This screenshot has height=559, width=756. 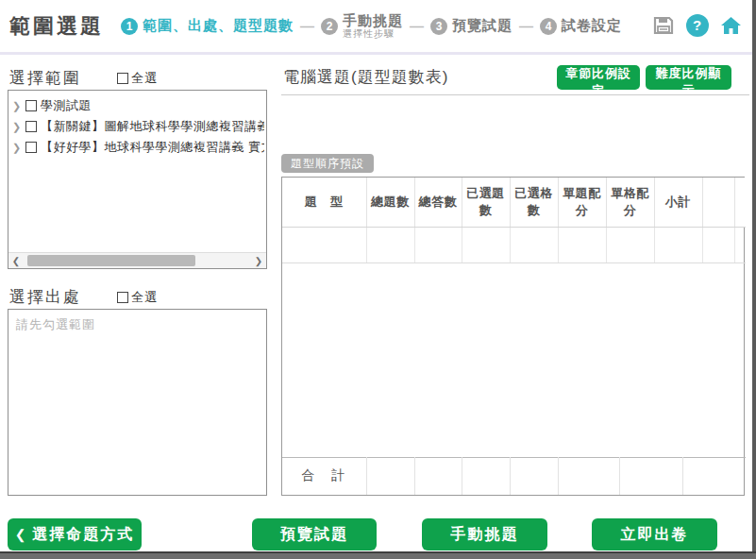 What do you see at coordinates (138, 127) in the screenshot?
I see `tree-item: ❯ 【新關鍵】圖解地球科學學測總複習講義` at bounding box center [138, 127].